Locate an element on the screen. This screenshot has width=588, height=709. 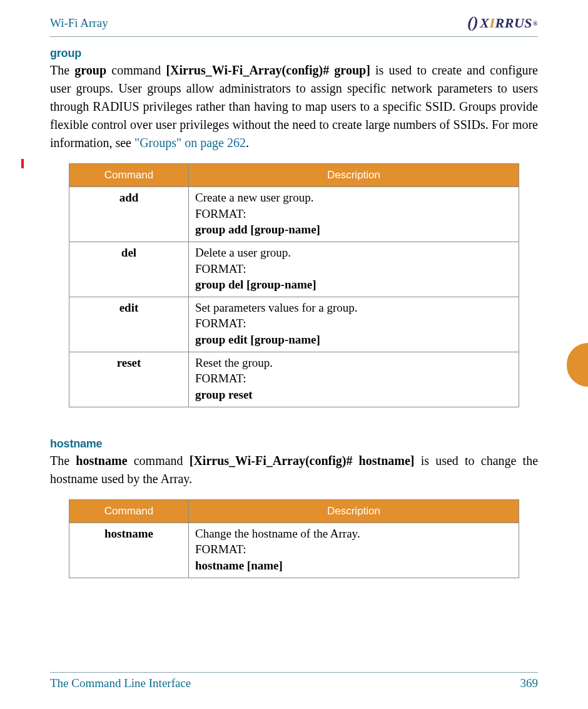
cross-ref-link: "Groups" on page 262 is located at coordinates (190, 143).